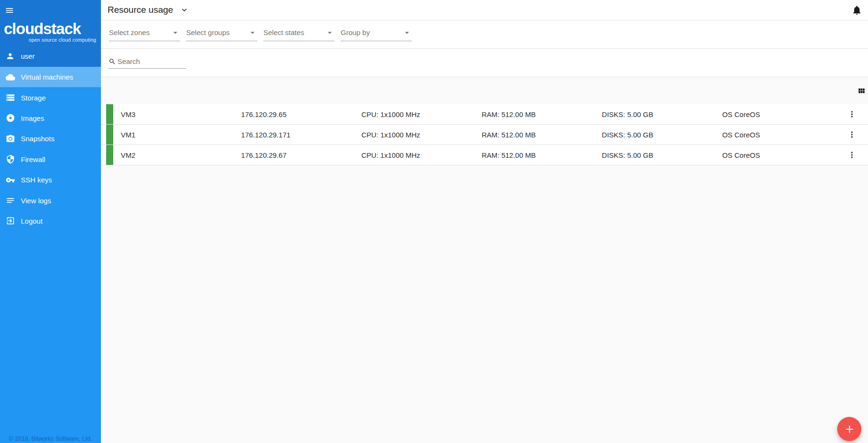  Describe the element at coordinates (50, 200) in the screenshot. I see `sidebar-item-view-logs: View logs` at that location.